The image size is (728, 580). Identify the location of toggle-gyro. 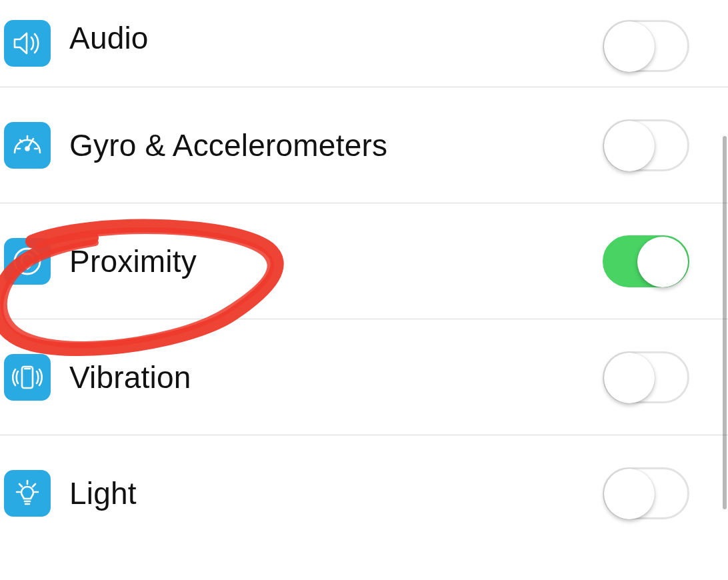
(646, 145).